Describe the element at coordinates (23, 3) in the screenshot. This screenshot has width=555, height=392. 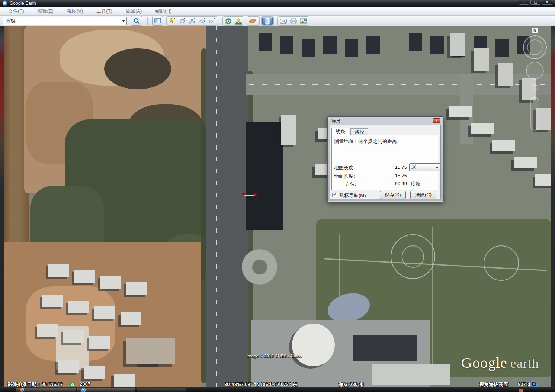
I see `window-title: Google Earth` at that location.